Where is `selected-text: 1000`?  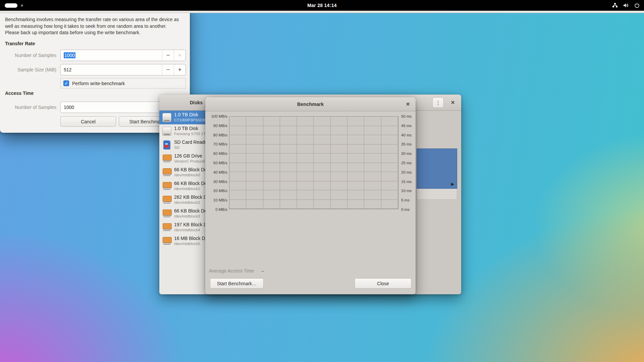 selected-text: 1000 is located at coordinates (70, 55).